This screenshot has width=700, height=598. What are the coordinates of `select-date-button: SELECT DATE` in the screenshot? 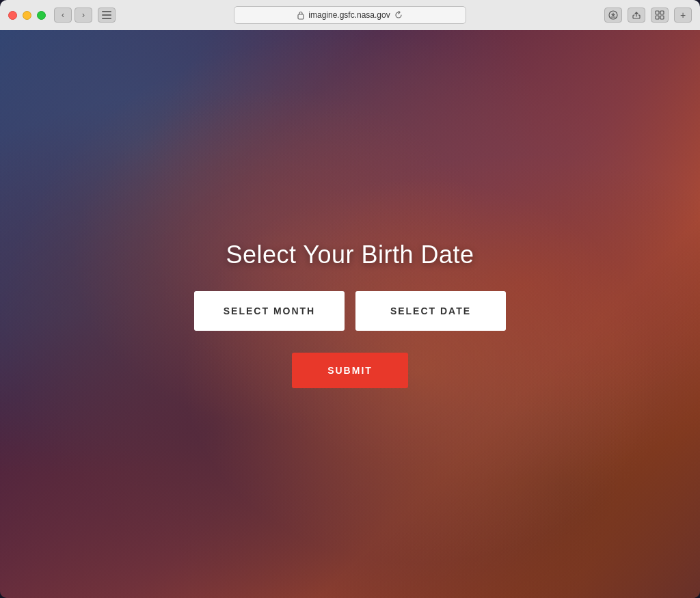 It's located at (431, 311).